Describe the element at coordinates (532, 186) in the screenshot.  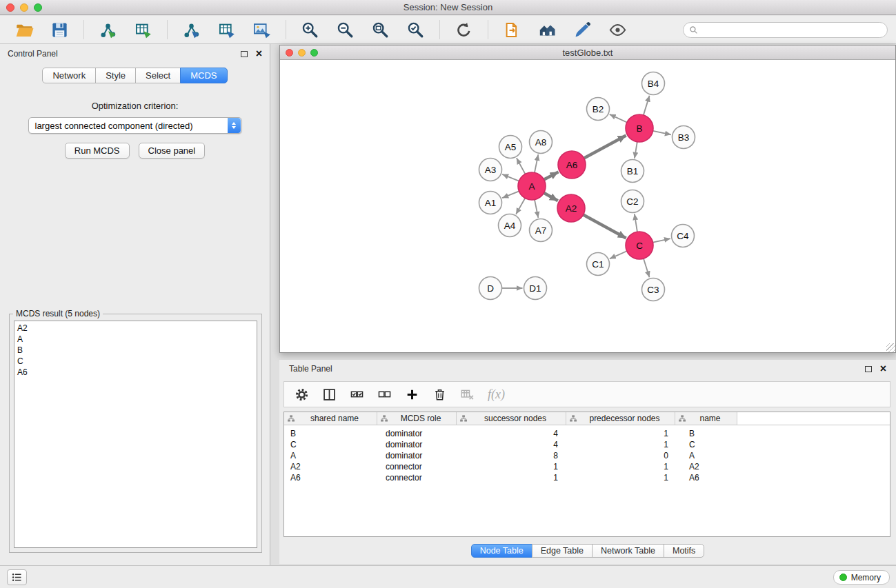
I see `graph-node-A: A` at that location.